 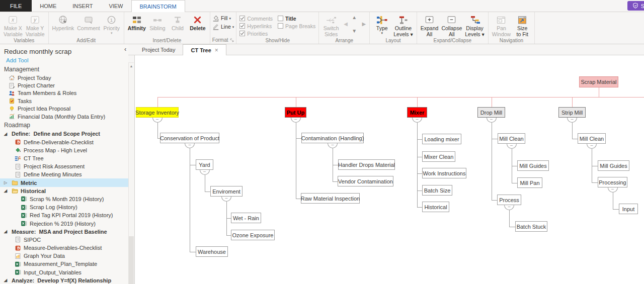 I want to click on tree-node-vendor-contamination: Vendor Contamination, so click(x=365, y=181).